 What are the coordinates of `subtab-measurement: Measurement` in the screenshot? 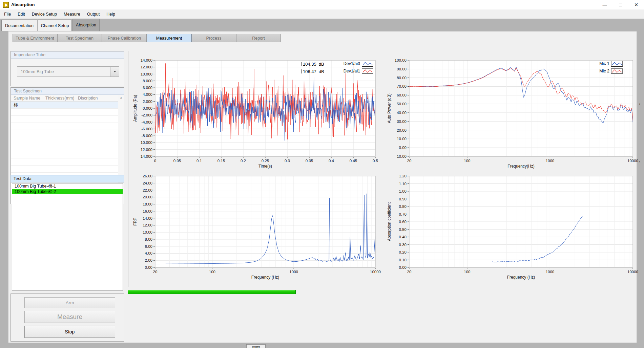 It's located at (169, 38).